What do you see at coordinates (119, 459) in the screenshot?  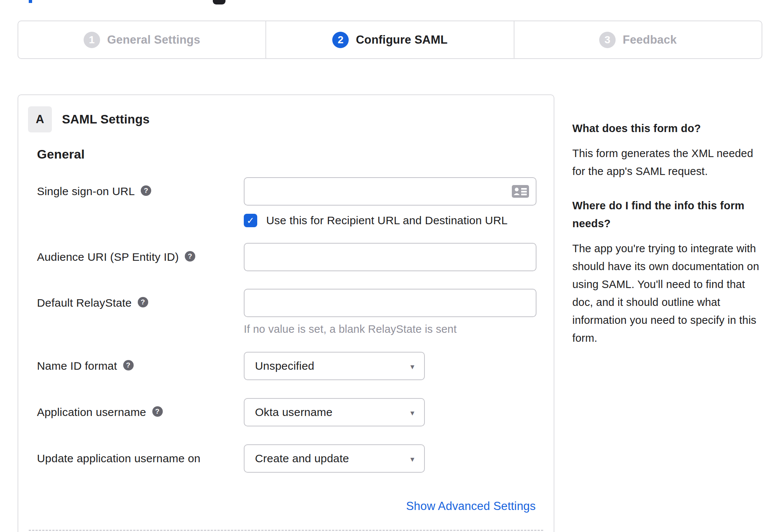 I see `update-app-username-label: Update application username on` at bounding box center [119, 459].